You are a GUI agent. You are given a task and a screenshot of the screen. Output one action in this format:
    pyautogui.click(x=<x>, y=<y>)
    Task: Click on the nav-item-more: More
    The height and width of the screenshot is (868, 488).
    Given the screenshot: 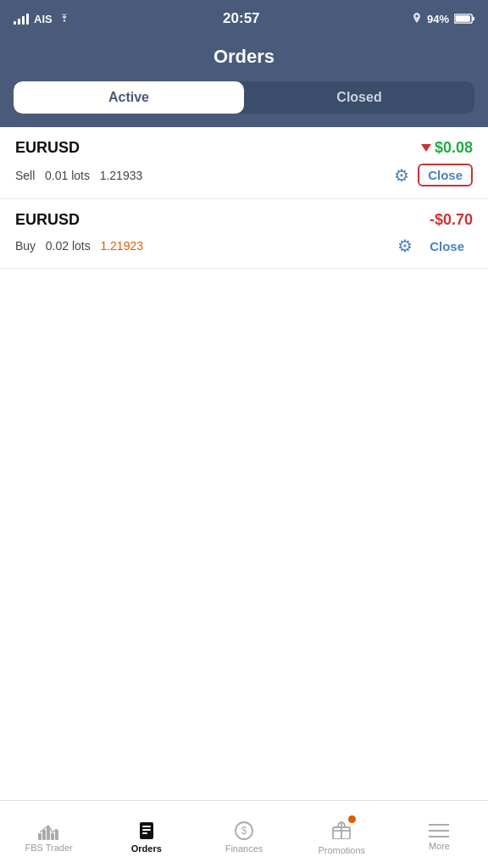 What is the action you would take?
    pyautogui.click(x=439, y=834)
    